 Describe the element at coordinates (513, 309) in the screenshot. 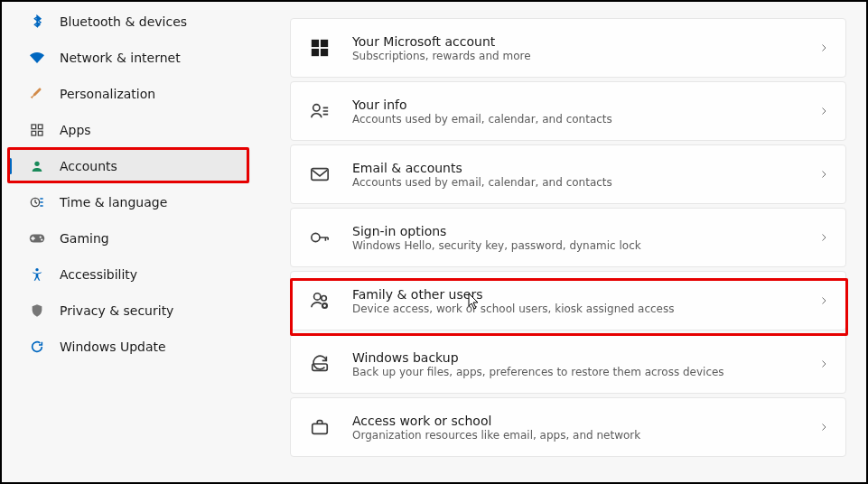

I see `card-subtitle: Device access, work or school users, kio…` at that location.